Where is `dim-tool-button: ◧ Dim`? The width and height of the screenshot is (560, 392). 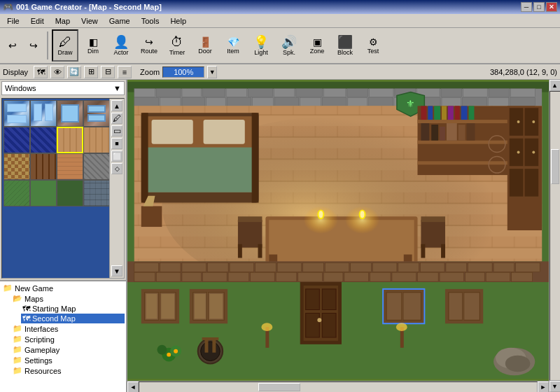 dim-tool-button: ◧ Dim is located at coordinates (93, 46).